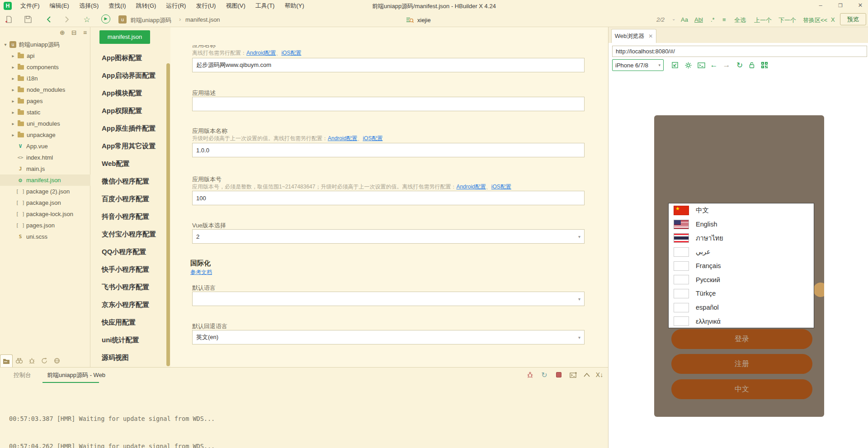 The height and width of the screenshot is (448, 868). Describe the element at coordinates (45, 112) in the screenshot. I see `tree-item-folder: ▸ static` at that location.